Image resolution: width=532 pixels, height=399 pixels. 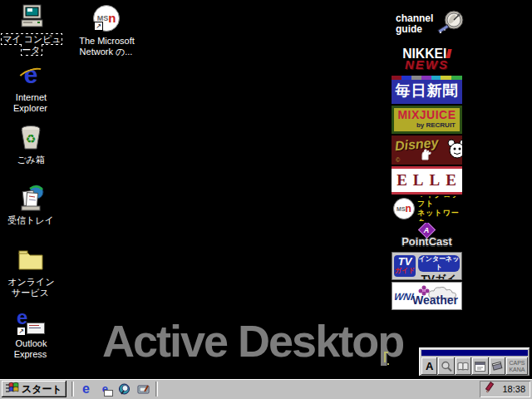 What do you see at coordinates (517, 366) in the screenshot?
I see `ime-caps-kana-indicator: CAPS KANA` at bounding box center [517, 366].